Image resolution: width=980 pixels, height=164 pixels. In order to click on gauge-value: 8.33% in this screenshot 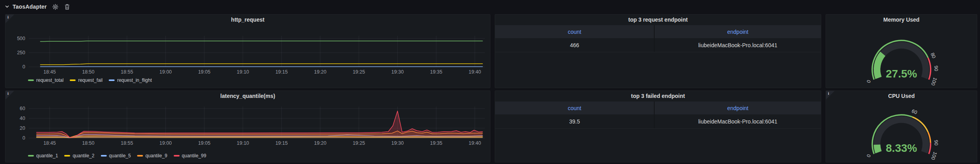, I will do `click(901, 148)`.